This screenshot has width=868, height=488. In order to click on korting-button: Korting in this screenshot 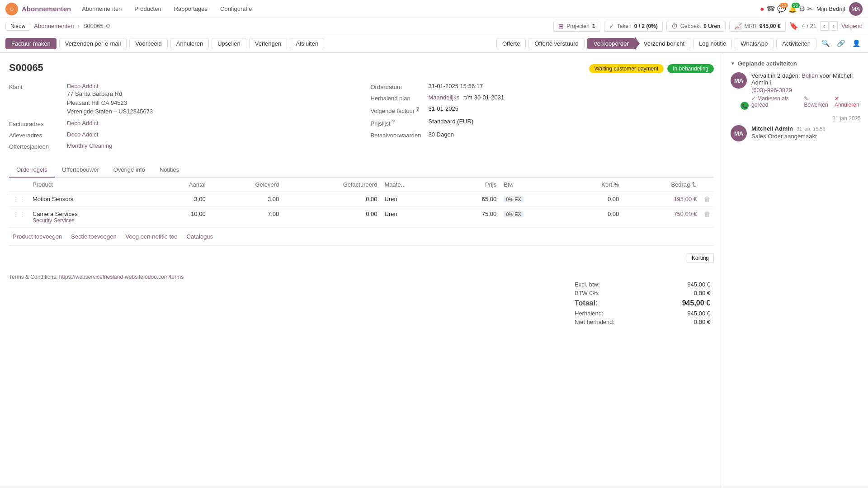, I will do `click(700, 258)`.